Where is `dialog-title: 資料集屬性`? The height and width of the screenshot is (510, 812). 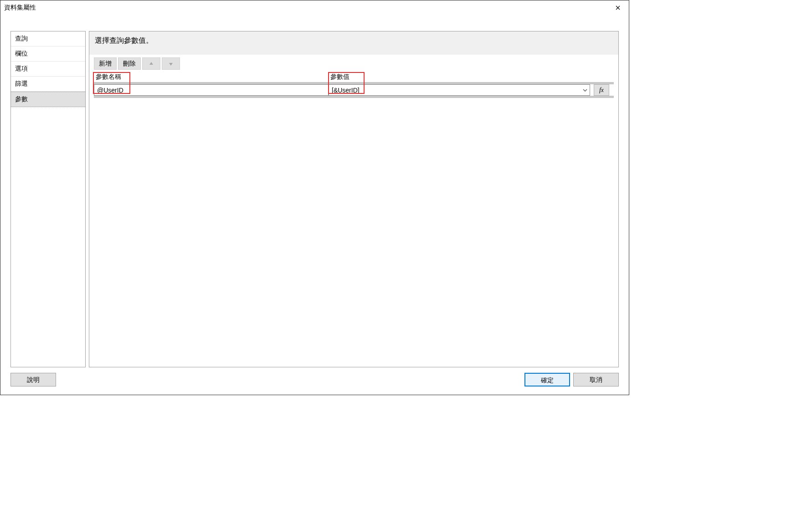 dialog-title: 資料集屬性 is located at coordinates (20, 8).